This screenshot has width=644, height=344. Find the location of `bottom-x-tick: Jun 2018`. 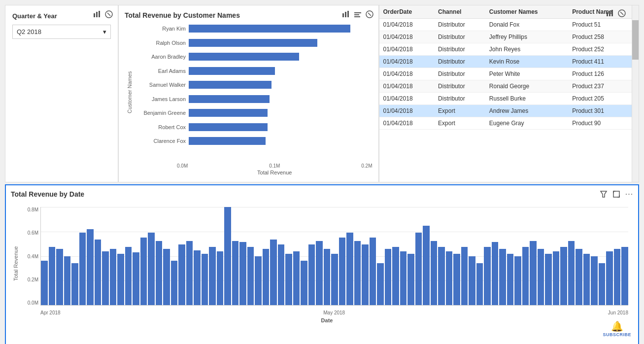

bottom-x-tick: Jun 2018 is located at coordinates (618, 312).